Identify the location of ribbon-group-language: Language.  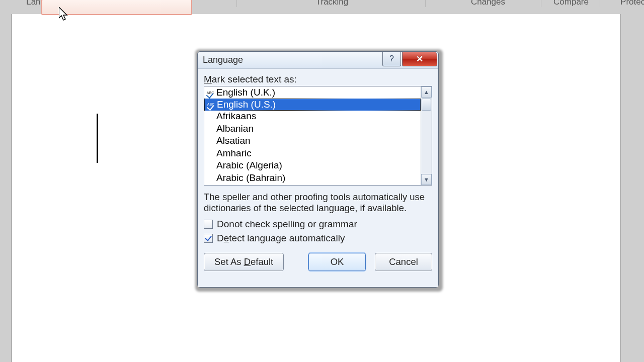
(45, 2).